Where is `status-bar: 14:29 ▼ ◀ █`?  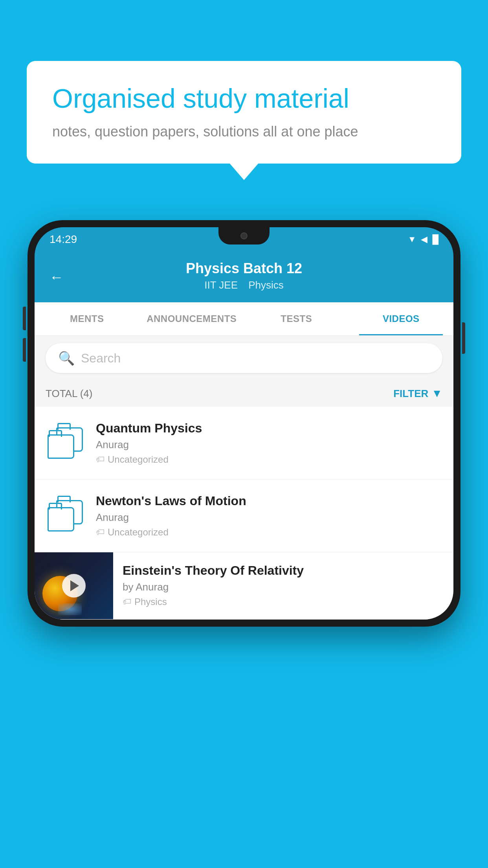
status-bar: 14:29 ▼ ◀ █ is located at coordinates (244, 239).